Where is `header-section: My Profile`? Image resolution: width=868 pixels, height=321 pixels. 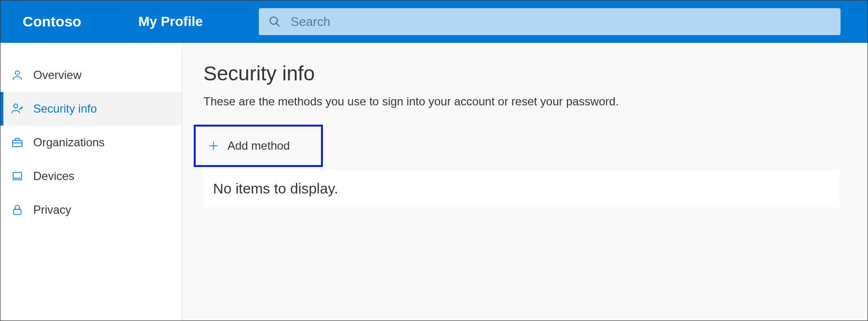 header-section: My Profile is located at coordinates (184, 22).